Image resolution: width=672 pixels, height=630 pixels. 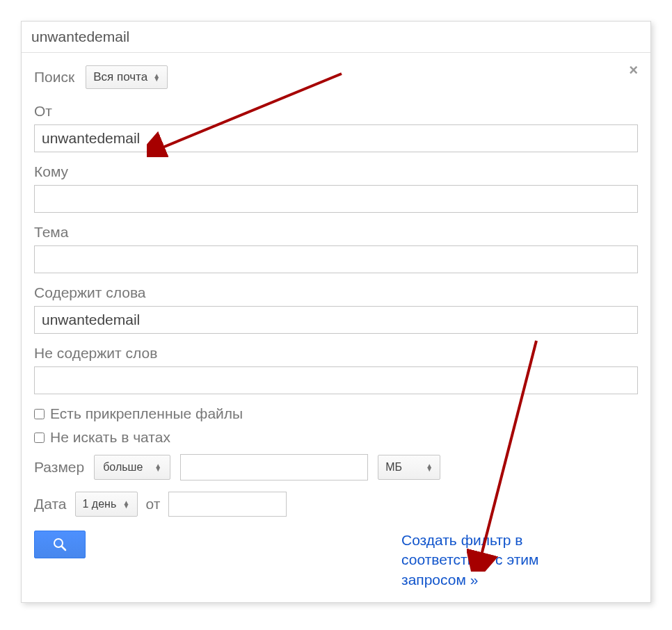 I want to click on top-bar: unwantedemail, so click(x=336, y=38).